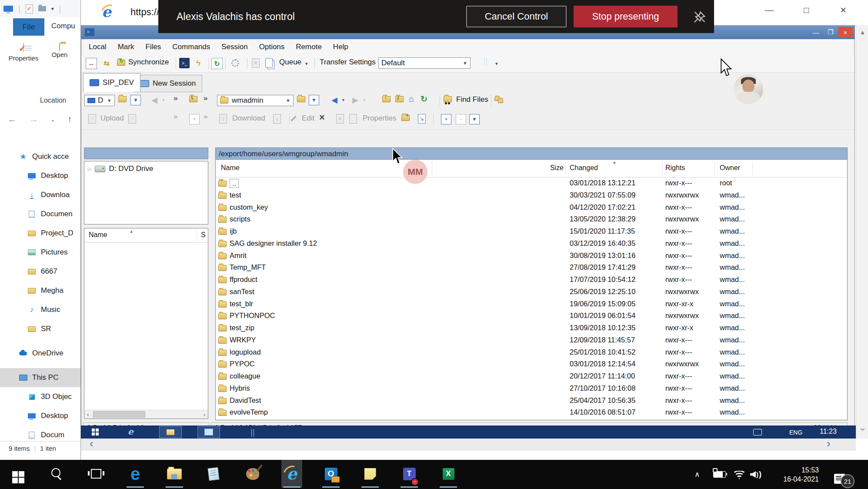  I want to click on scroll-right-icon: ›, so click(204, 414).